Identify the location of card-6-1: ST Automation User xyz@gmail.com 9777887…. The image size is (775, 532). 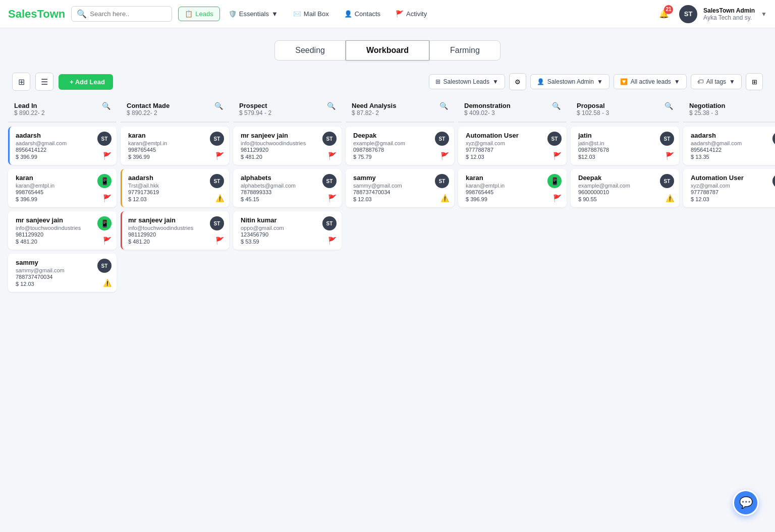
(729, 188).